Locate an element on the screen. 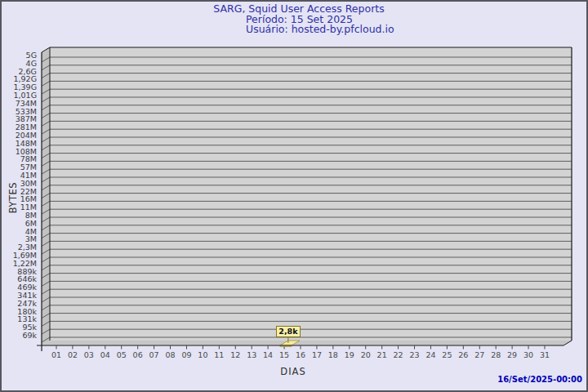 The width and height of the screenshot is (588, 392). x-tick-label: 24 is located at coordinates (430, 354).